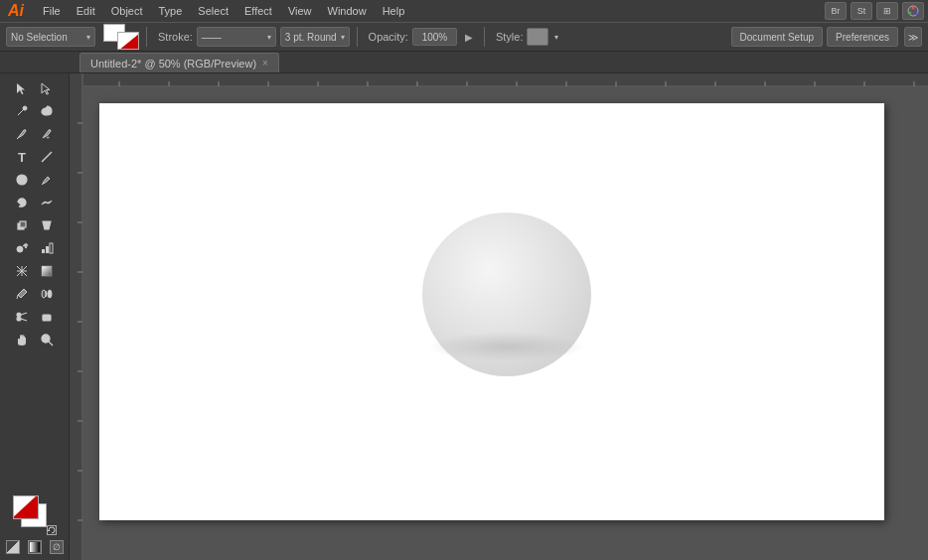 The height and width of the screenshot is (560, 928). What do you see at coordinates (47, 203) in the screenshot?
I see `warp-tool` at bounding box center [47, 203].